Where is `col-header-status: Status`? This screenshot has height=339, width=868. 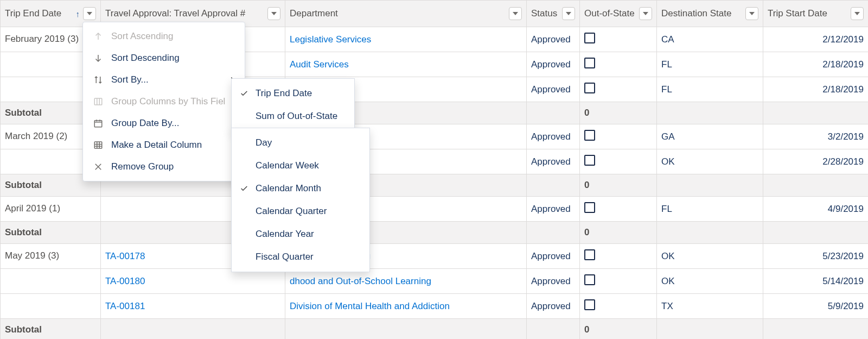
col-header-status: Status is located at coordinates (553, 14).